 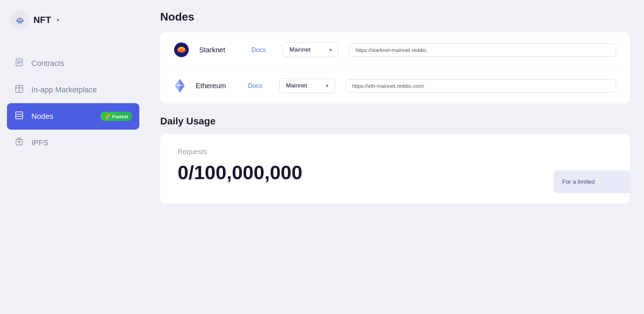 What do you see at coordinates (592, 182) in the screenshot?
I see `promo-card: For a limited` at bounding box center [592, 182].